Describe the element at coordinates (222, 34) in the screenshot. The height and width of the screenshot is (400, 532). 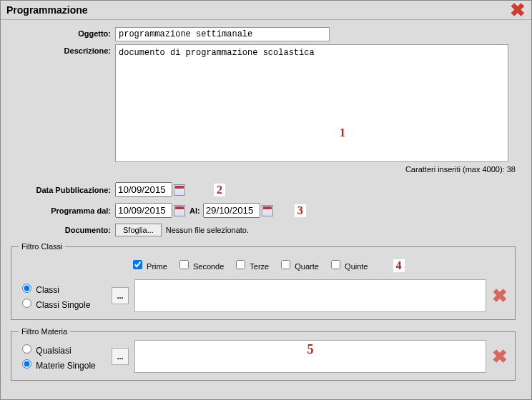
I see `oggetto-input` at that location.